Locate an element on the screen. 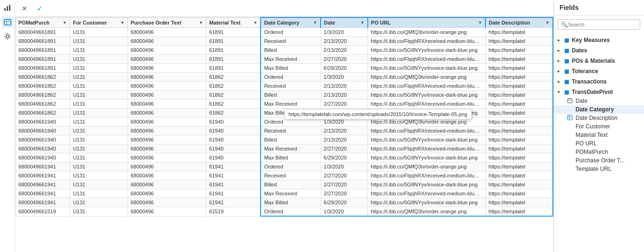  field-group-header-3: ▸▦Tolerance is located at coordinates (599, 71).